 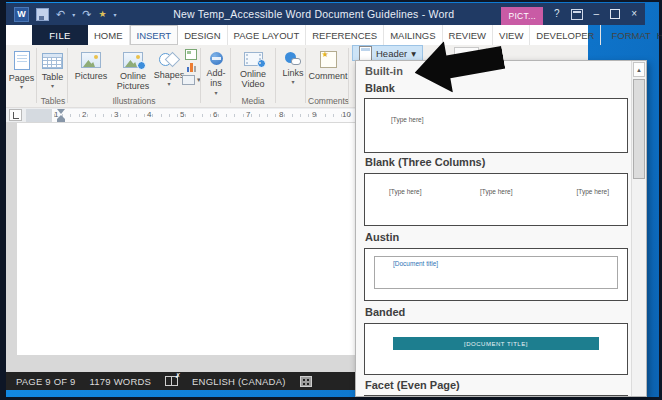 I want to click on account-area: Holly Mor... ▾, so click(x=660, y=35).